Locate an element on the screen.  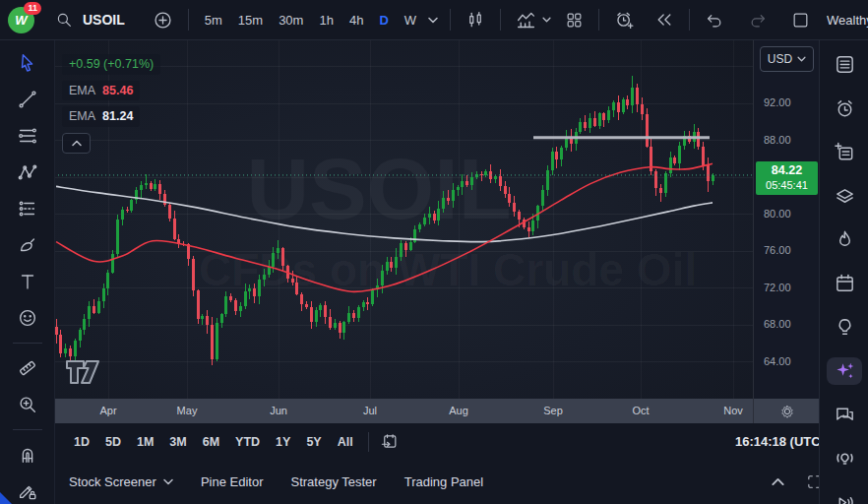
sidebar-calendar is located at coordinates (844, 284).